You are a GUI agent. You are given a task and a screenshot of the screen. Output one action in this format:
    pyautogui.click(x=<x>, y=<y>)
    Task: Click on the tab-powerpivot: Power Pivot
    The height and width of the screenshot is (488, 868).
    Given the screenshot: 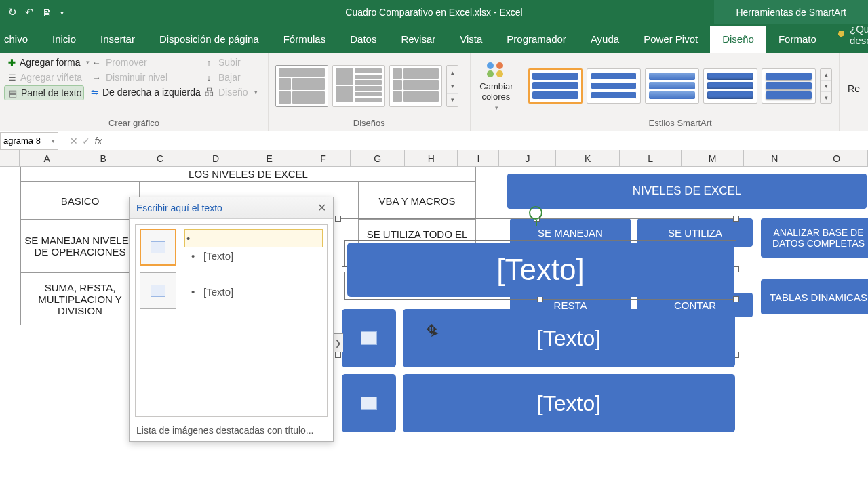 What is the action you would take?
    pyautogui.click(x=671, y=39)
    